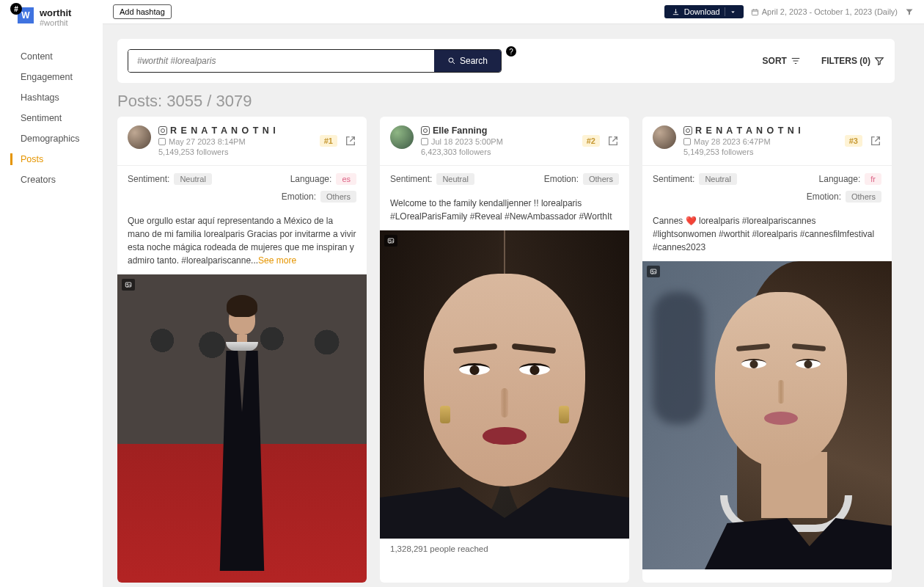 The width and height of the screenshot is (924, 587). What do you see at coordinates (513, 101) in the screenshot?
I see `posts-header: Posts: 3055 / 3079` at bounding box center [513, 101].